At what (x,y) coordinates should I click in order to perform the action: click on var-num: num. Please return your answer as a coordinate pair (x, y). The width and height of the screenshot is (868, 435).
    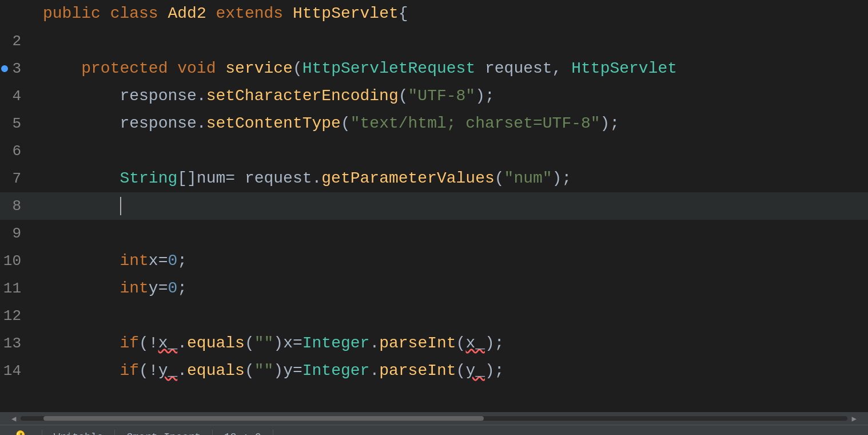
    Looking at the image, I should click on (211, 179).